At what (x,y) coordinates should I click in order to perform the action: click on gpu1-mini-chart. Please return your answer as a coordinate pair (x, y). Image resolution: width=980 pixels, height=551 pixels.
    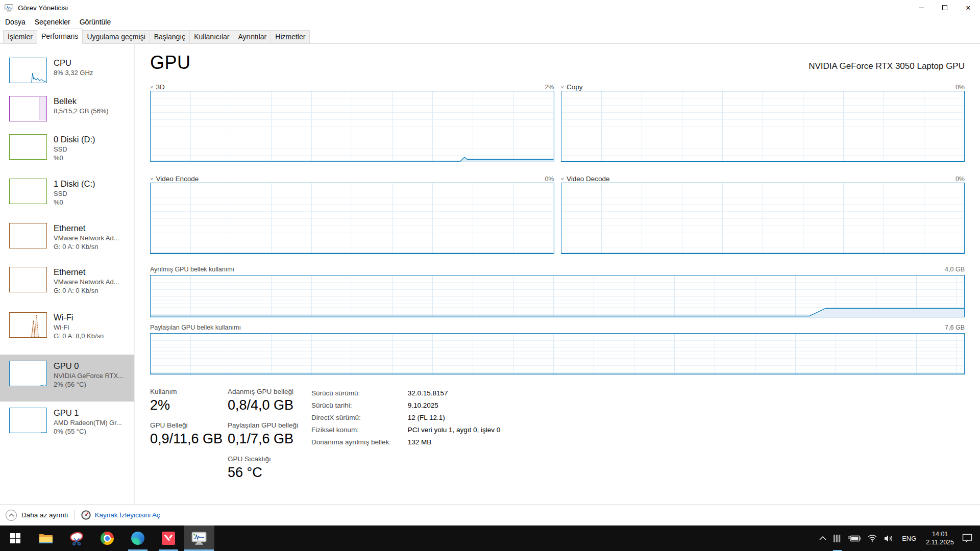
    Looking at the image, I should click on (28, 420).